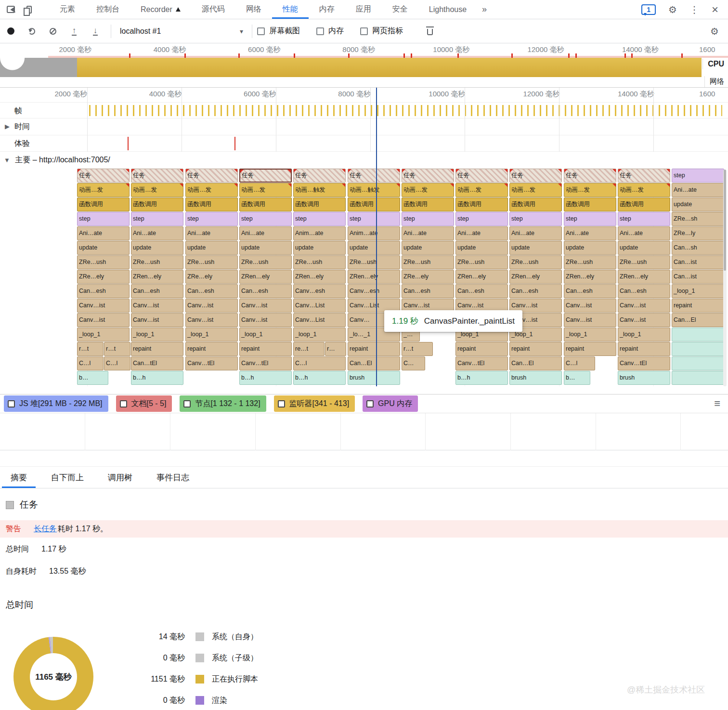 The height and width of the screenshot is (710, 728). What do you see at coordinates (7, 160) in the screenshot?
I see `collapse-icon: ▼` at bounding box center [7, 160].